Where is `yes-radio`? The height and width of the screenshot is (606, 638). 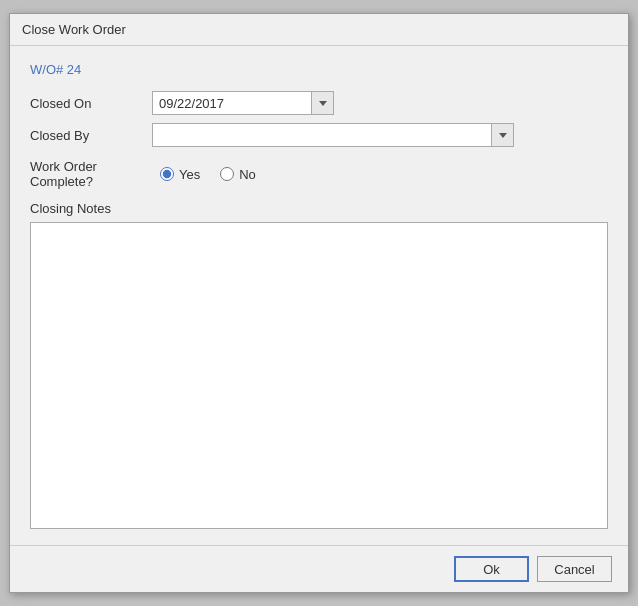 yes-radio is located at coordinates (167, 174).